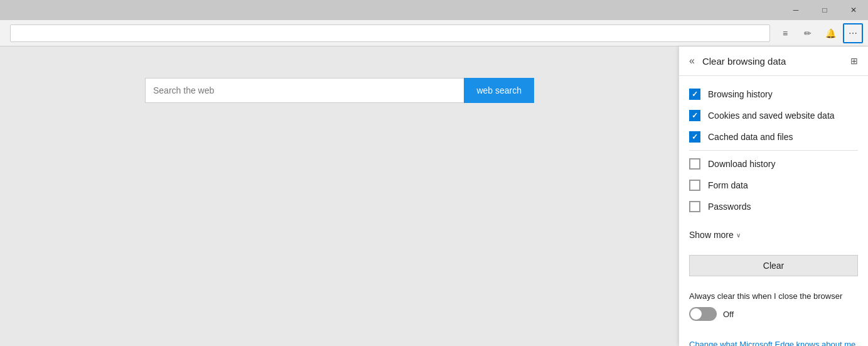 This screenshot has height=346, width=868. Describe the element at coordinates (825, 10) in the screenshot. I see `maximize-button: □` at that location.